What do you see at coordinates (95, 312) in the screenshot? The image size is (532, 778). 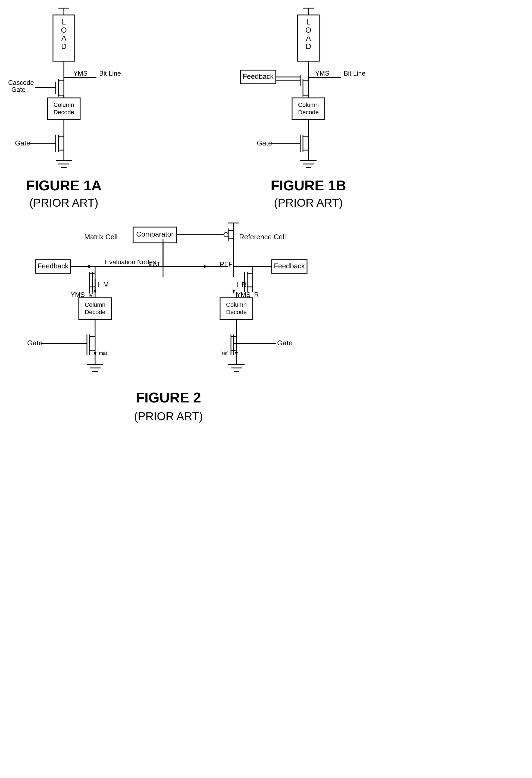 I see `col-decode-text2-left-f2: Decode` at bounding box center [95, 312].